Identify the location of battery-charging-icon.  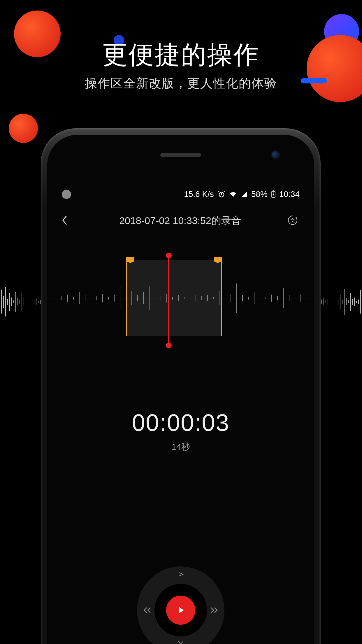
(273, 194).